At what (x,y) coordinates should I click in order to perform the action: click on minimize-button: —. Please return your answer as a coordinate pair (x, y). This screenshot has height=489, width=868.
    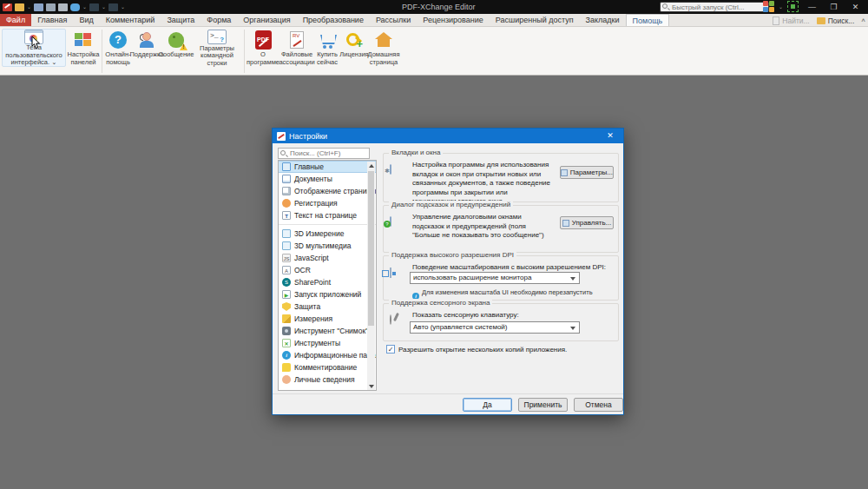
    Looking at the image, I should click on (812, 7).